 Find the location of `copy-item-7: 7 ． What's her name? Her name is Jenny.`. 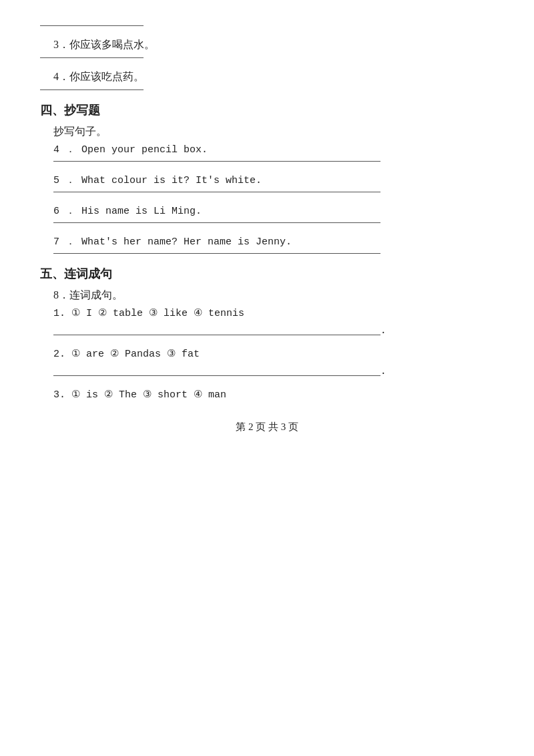

copy-item-7: 7 ． What's her name? Her name is Jenny. is located at coordinates (274, 242).